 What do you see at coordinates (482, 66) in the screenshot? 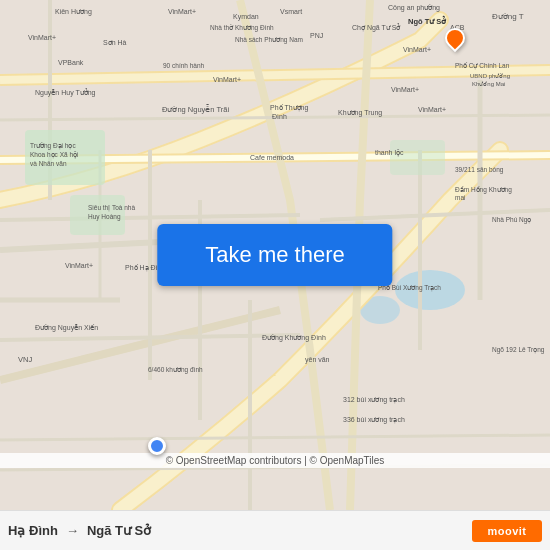
I see `svg-text: Phố Cự Chính Lan` at bounding box center [482, 66].